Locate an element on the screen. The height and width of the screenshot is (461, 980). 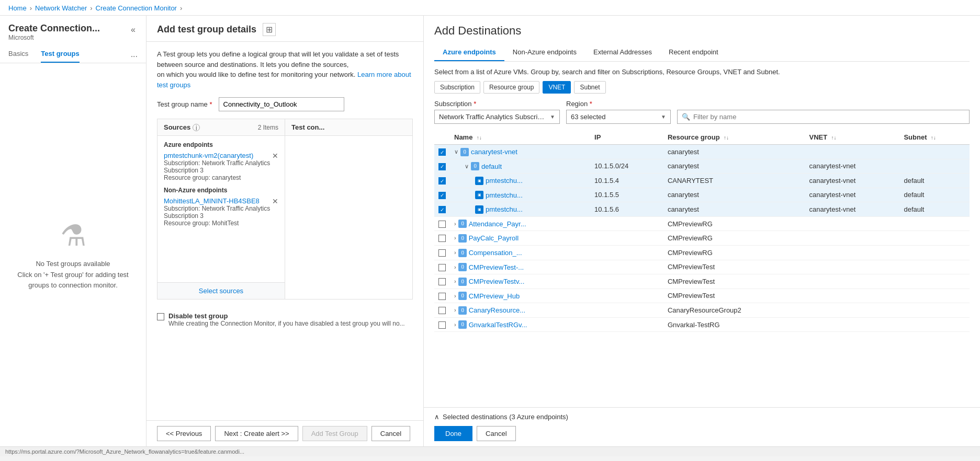
source-name-non-azure: MohittestLA_MININT-HB4SBE8 is located at coordinates (211, 201).